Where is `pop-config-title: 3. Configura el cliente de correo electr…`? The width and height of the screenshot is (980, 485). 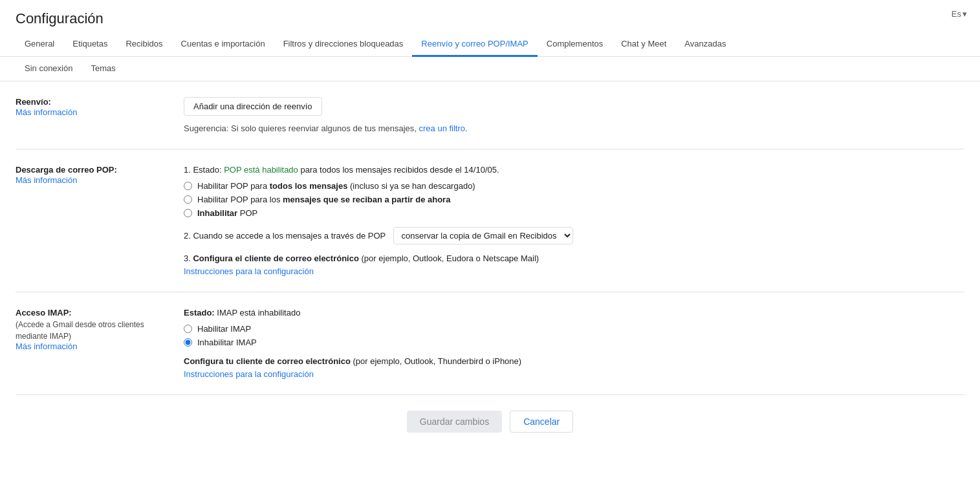 pop-config-title: 3. Configura el cliente de correo electr… is located at coordinates (574, 259).